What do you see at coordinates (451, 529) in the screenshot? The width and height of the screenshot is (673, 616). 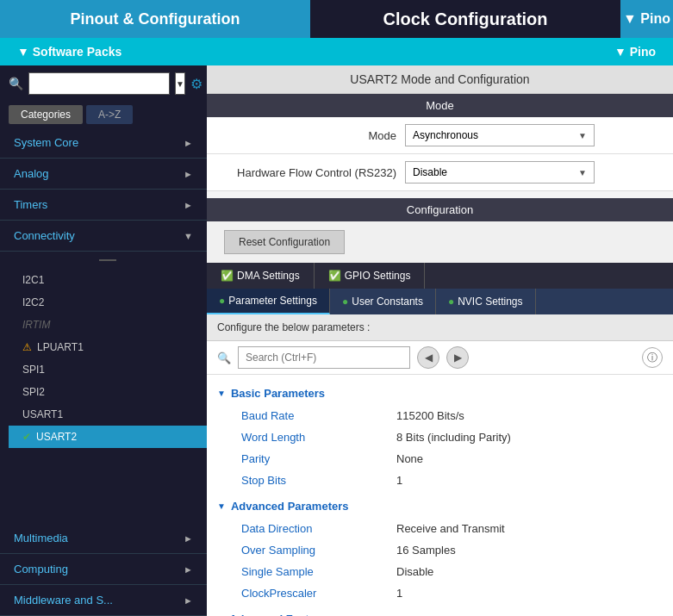 I see `data-direction-value: Receive and Transmit` at bounding box center [451, 529].